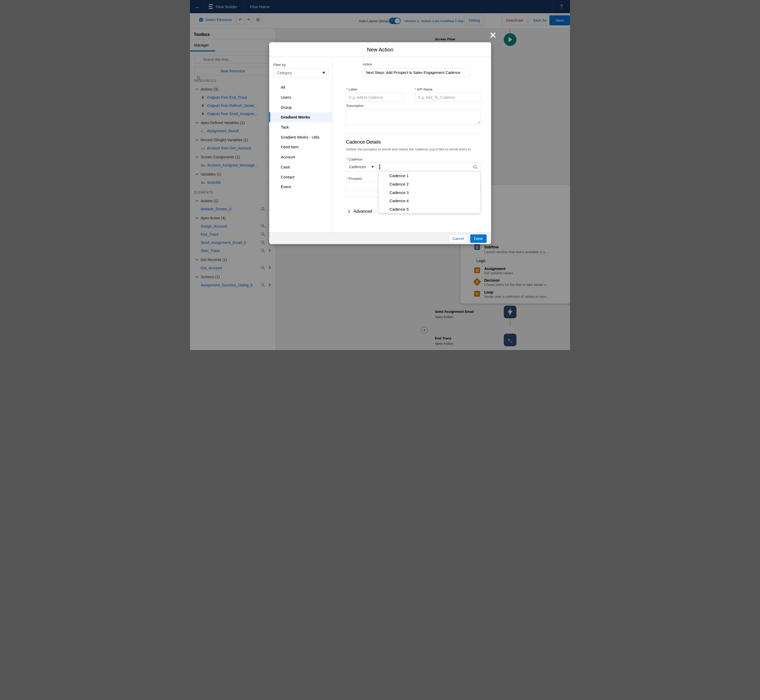  What do you see at coordinates (301, 137) in the screenshot?
I see `category-list: AllUsersGroupGradient WorksTaskGradient …` at bounding box center [301, 137].